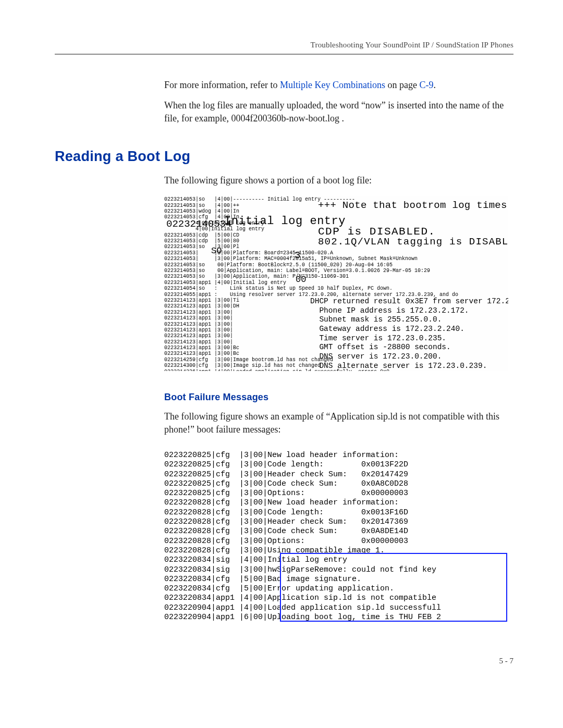  Describe the element at coordinates (339, 112) in the screenshot. I see `intro-para-2: When the log files are manually uploaded…` at that location.